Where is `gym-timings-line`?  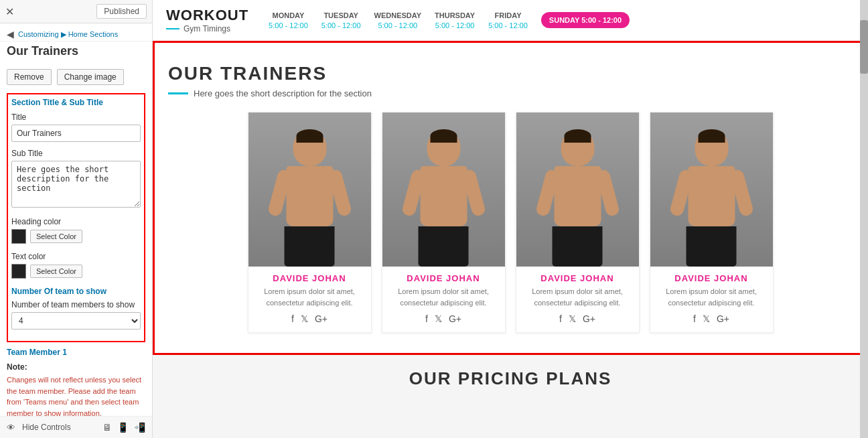 gym-timings-line is located at coordinates (173, 29).